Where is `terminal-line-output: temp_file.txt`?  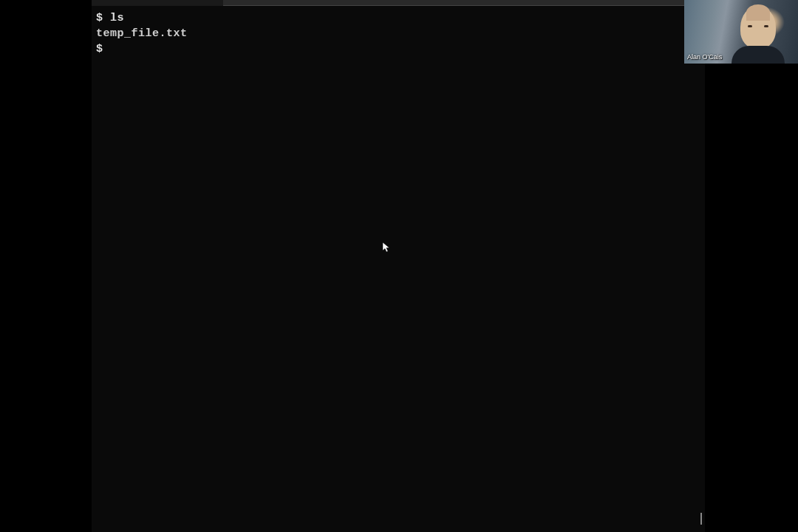
terminal-line-output: temp_file.txt is located at coordinates (398, 34).